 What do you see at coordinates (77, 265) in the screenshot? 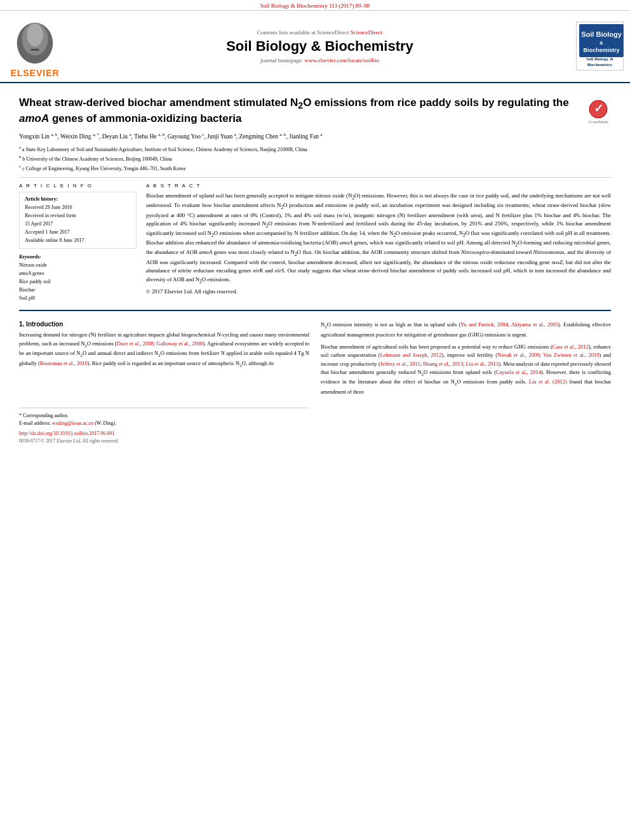
I see `keyword-nitrous-oxide: Nitrous oxide` at bounding box center [77, 265].